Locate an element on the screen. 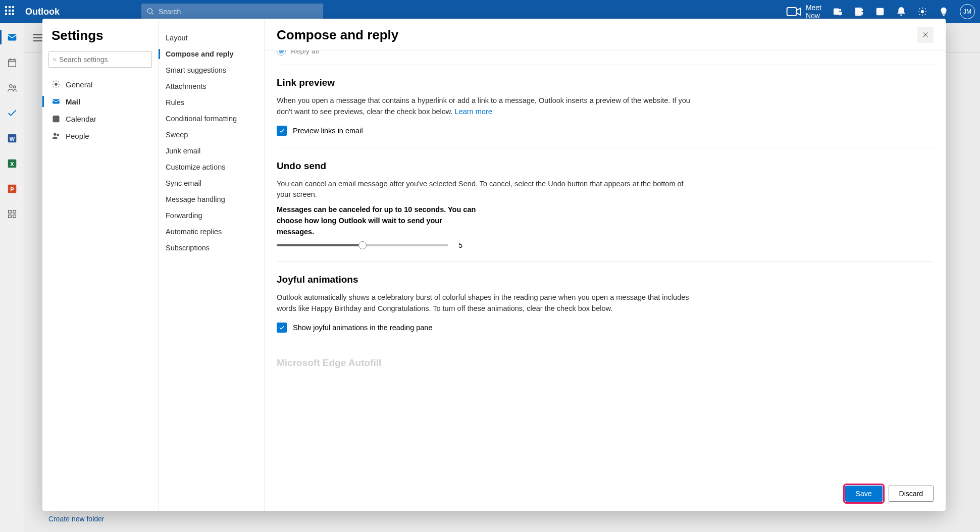 Image resolution: width=980 pixels, height=532 pixels. link-preview-heading: Link preview is located at coordinates (605, 83).